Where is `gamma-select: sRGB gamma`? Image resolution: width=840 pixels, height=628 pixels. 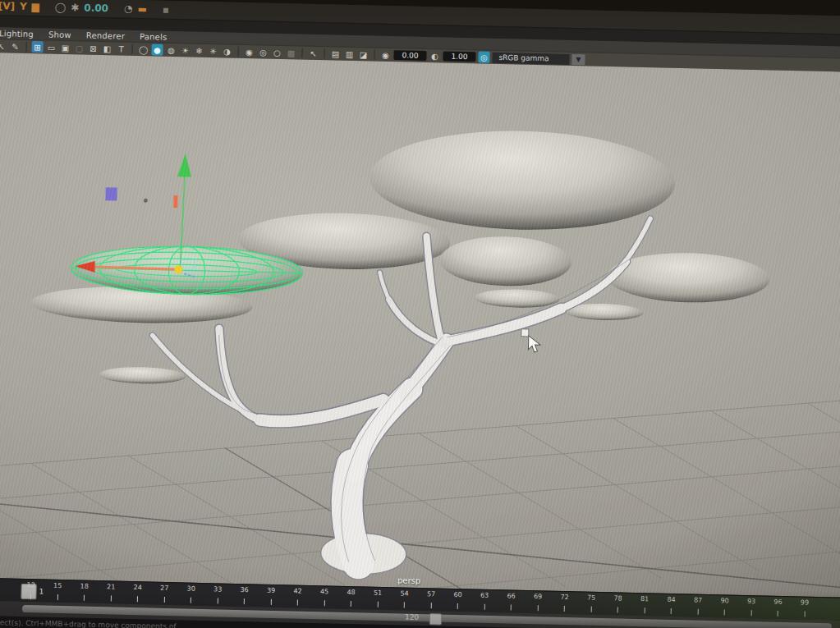 gamma-select: sRGB gamma is located at coordinates (530, 57).